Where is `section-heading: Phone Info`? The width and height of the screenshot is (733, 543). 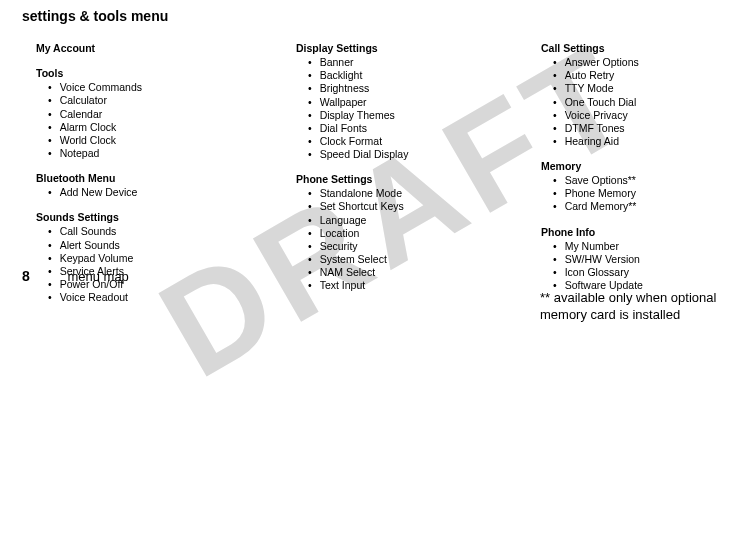
section-heading: Phone Info is located at coordinates (631, 232).